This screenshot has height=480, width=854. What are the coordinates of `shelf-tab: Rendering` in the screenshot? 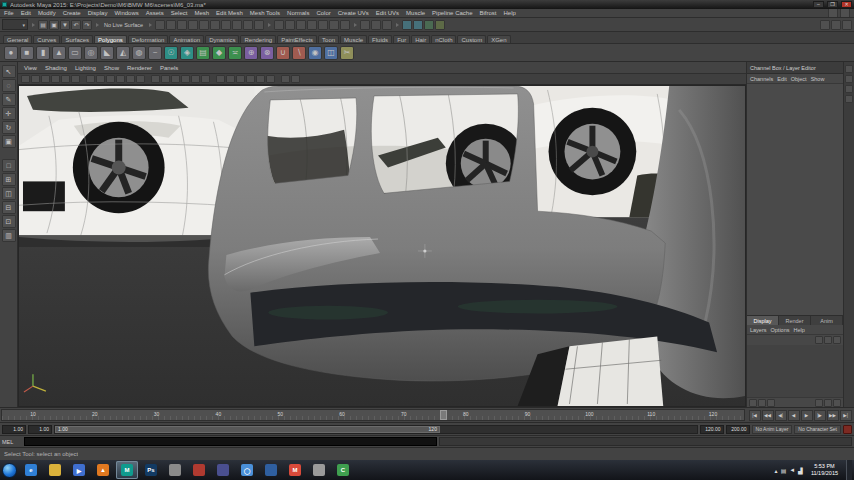 It's located at (258, 39).